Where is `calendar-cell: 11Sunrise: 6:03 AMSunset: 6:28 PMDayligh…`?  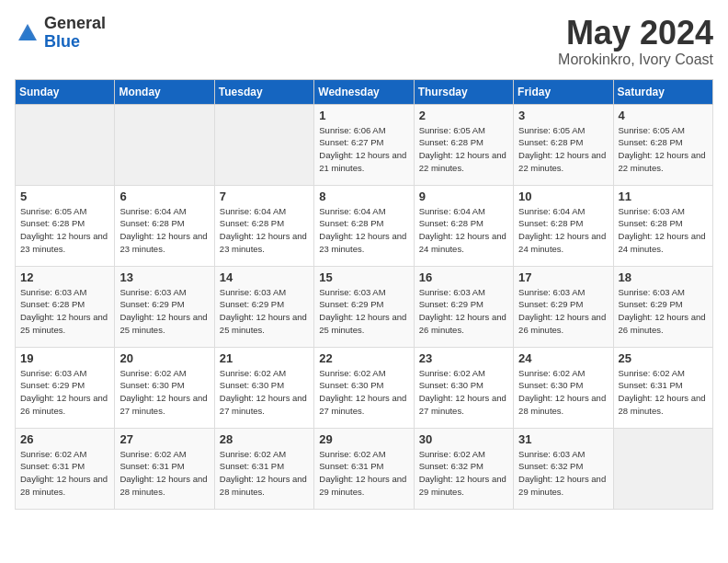 calendar-cell: 11Sunrise: 6:03 AMSunset: 6:28 PMDayligh… is located at coordinates (663, 225).